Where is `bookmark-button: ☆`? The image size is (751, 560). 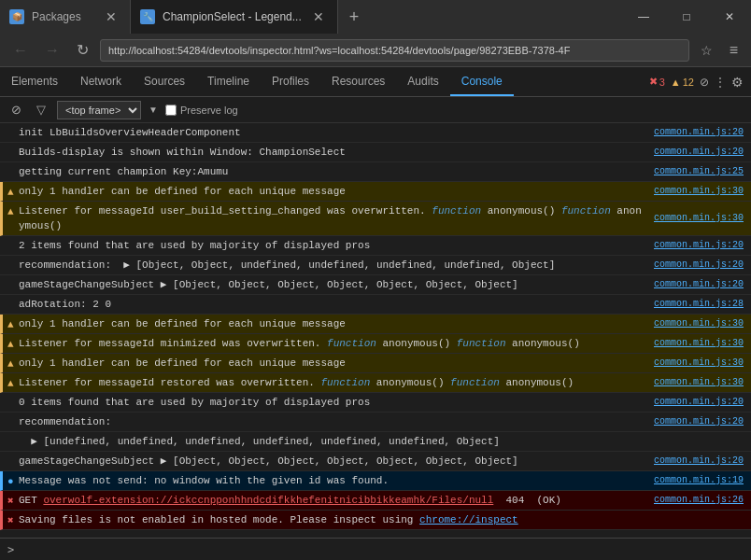 bookmark-button: ☆ is located at coordinates (706, 50).